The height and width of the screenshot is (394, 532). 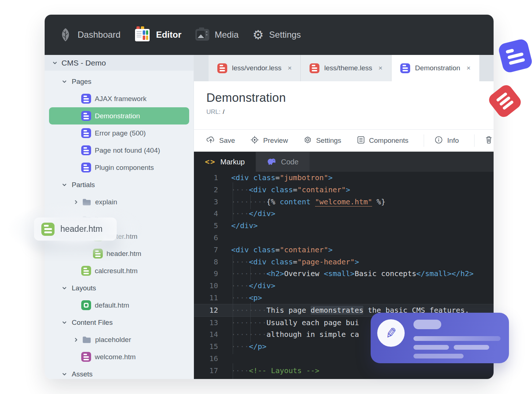 What do you see at coordinates (227, 35) in the screenshot?
I see `nav-label: Media` at bounding box center [227, 35].